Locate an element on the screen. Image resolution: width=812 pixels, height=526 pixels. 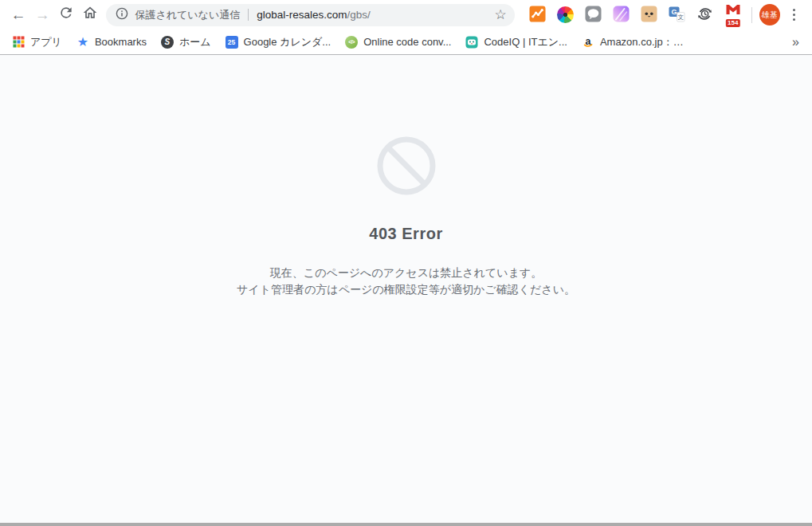
bookmark-label: Google カレンダ... is located at coordinates (288, 42).